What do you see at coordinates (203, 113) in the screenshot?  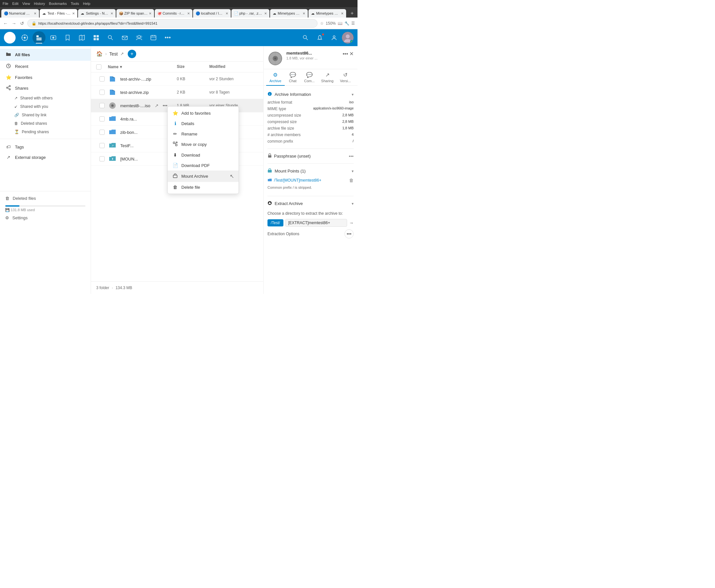 I see `context-menu-item-add-favorites: ⭐ Add to favorites` at bounding box center [203, 113].